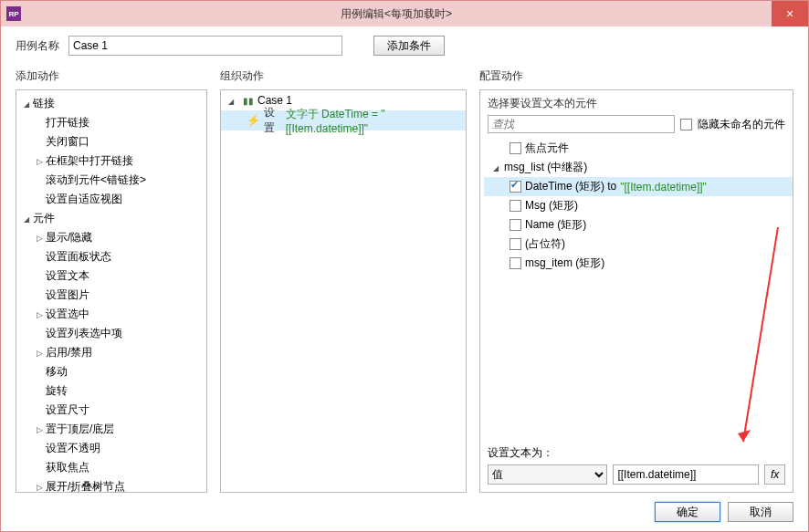 The height and width of the screenshot is (532, 809). I want to click on tree-item: 设置文本, so click(111, 276).